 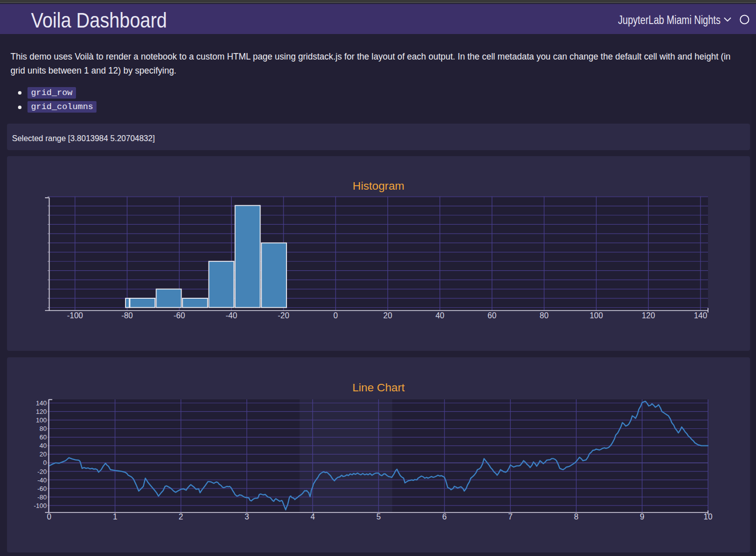 What do you see at coordinates (379, 516) in the screenshot?
I see `svg-text: 5` at bounding box center [379, 516].